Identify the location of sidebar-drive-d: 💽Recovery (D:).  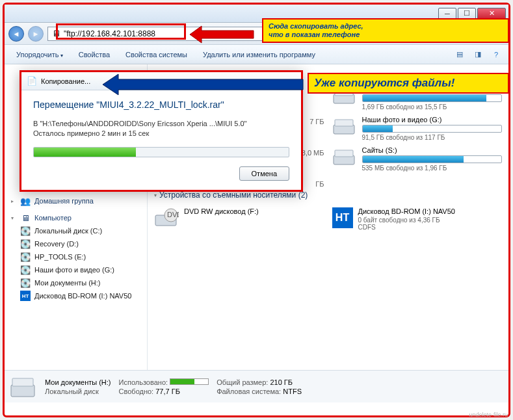
(75, 244).